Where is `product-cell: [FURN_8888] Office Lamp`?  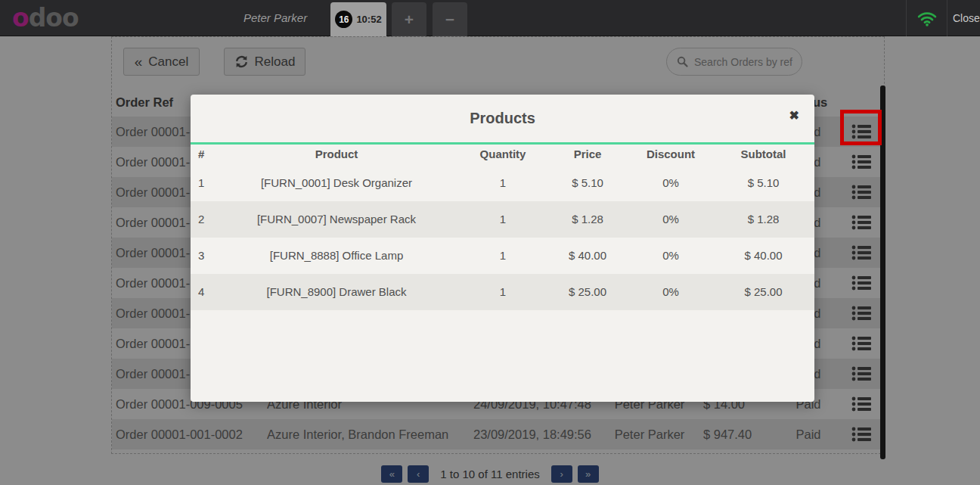
product-cell: [FURN_8888] Office Lamp is located at coordinates (336, 256).